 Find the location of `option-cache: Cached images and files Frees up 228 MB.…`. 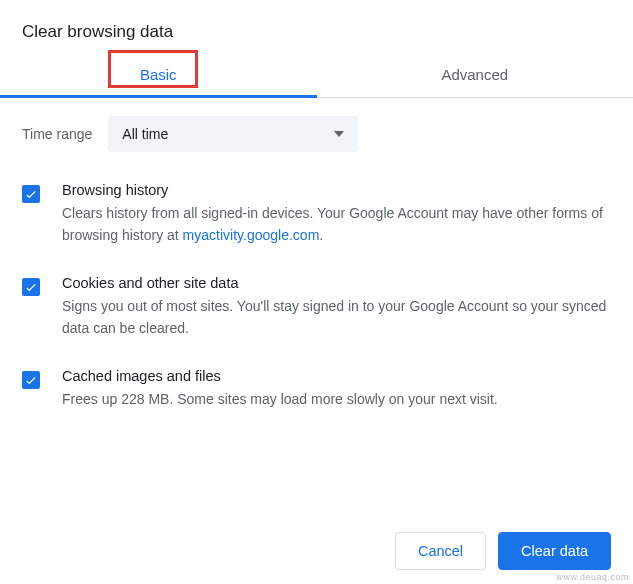

option-cache: Cached images and files Frees up 228 MB.… is located at coordinates (316, 389).